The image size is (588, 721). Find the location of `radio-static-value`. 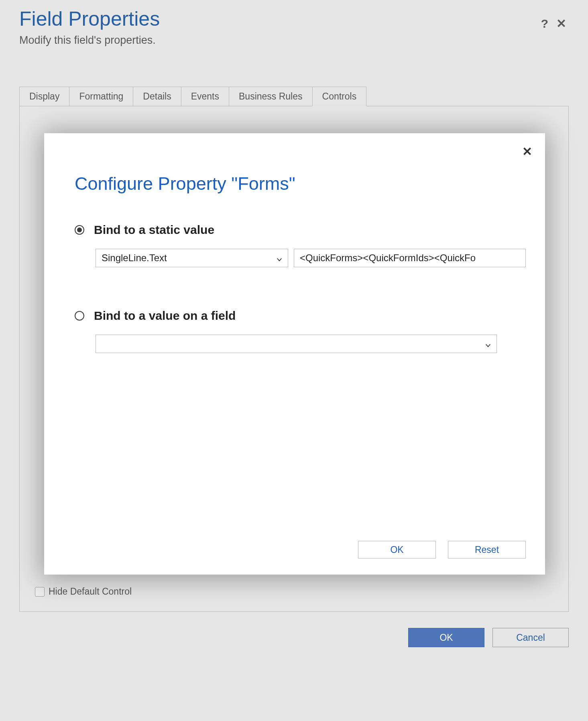

radio-static-value is located at coordinates (79, 230).